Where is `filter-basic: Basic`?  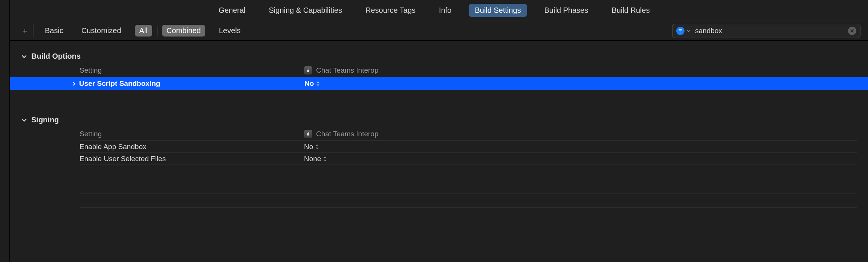 filter-basic: Basic is located at coordinates (54, 31).